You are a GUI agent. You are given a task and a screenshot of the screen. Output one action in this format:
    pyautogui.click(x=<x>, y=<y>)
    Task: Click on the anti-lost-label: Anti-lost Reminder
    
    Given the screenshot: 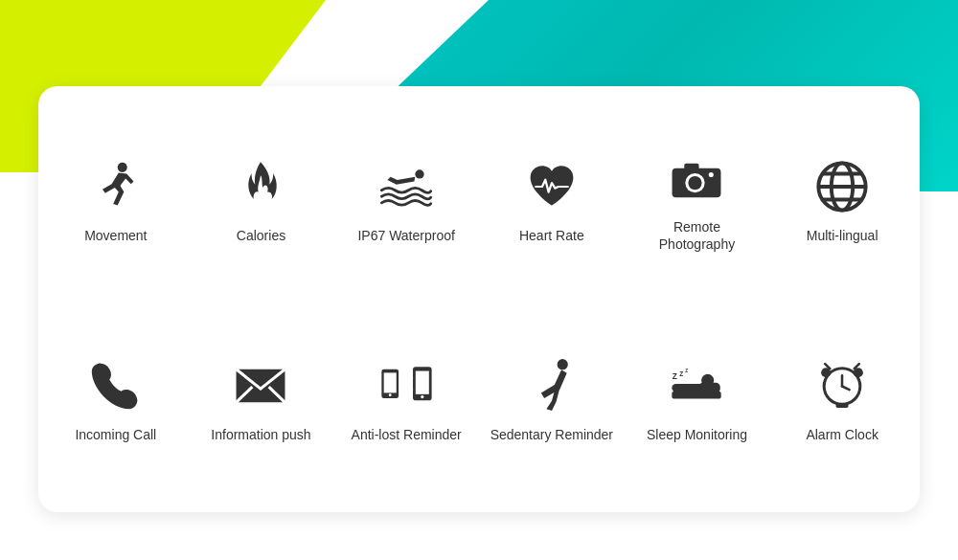 What is the action you would take?
    pyautogui.click(x=406, y=435)
    